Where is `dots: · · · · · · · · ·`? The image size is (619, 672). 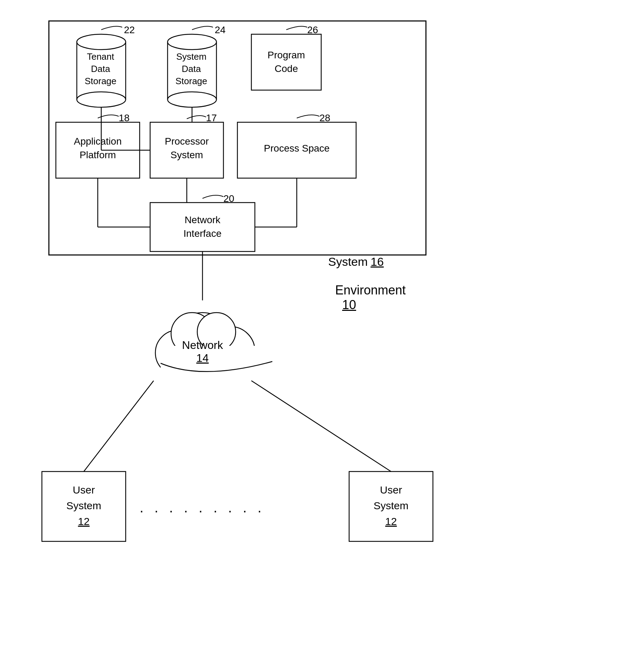
dots: · · · · · · · · · is located at coordinates (202, 511).